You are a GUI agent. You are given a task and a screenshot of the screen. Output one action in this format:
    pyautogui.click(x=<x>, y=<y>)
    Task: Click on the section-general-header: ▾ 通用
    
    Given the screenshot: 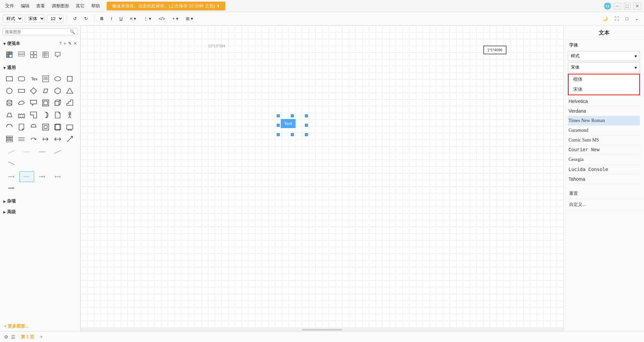 What is the action you would take?
    pyautogui.click(x=40, y=68)
    